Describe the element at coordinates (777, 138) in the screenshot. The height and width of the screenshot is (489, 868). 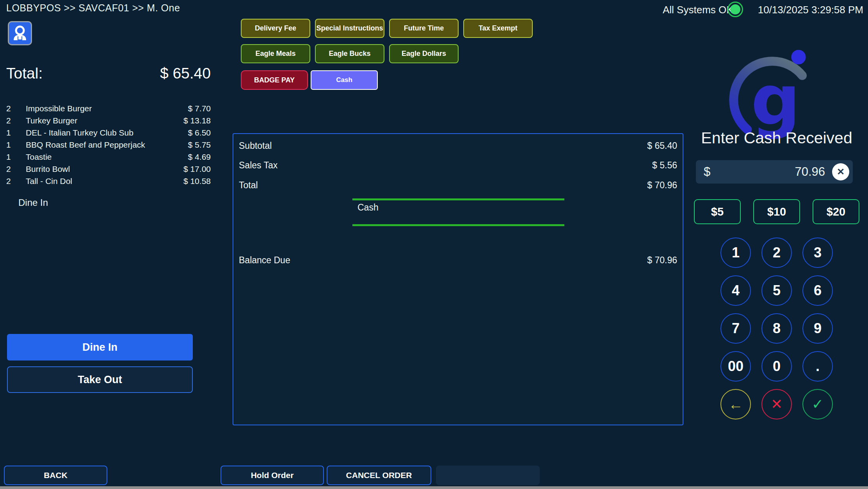
I see `cash-entry-title: Enter Cash Received` at that location.